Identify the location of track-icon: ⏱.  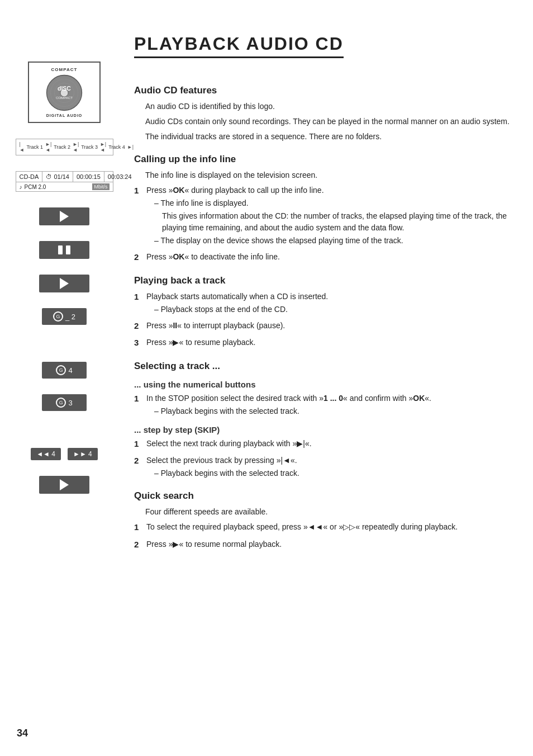
(49, 177).